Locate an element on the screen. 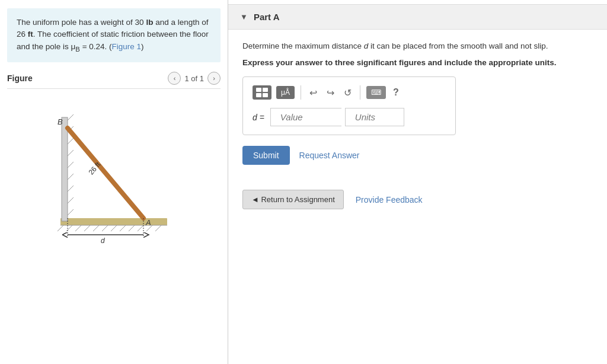 This screenshot has width=607, height=364. provide-feedback-link: Provide Feedback is located at coordinates (389, 200).